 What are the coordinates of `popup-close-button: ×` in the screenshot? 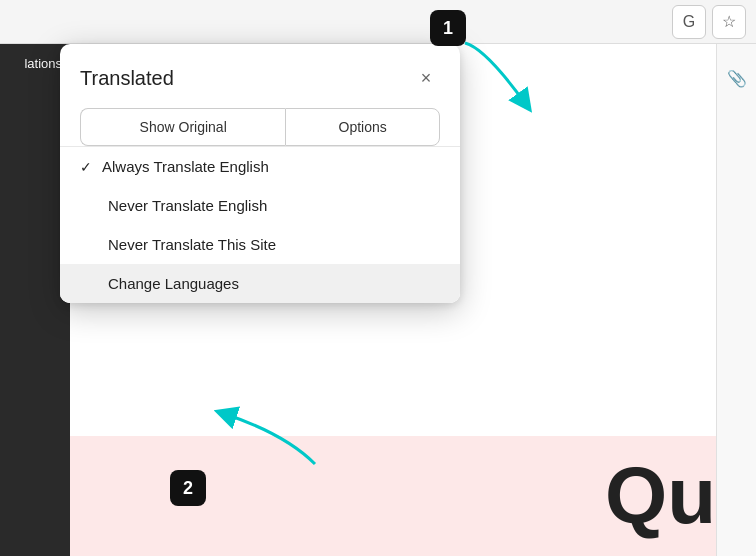 It's located at (426, 78).